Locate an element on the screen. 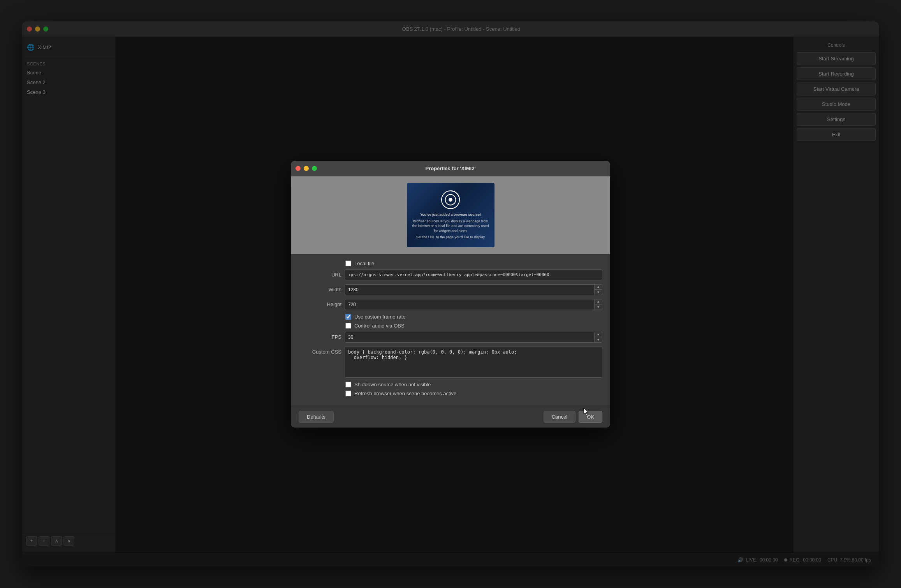  preview-text-2: Browser sources let you display a webpag… is located at coordinates (451, 226).